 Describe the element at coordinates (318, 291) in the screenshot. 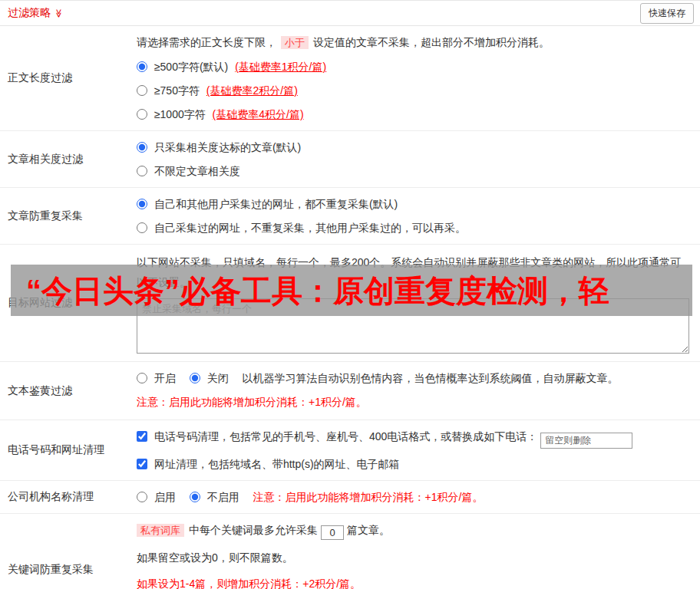

I see `watermark-text: “今日头条”必备工具：原创重复度检测，轻` at that location.